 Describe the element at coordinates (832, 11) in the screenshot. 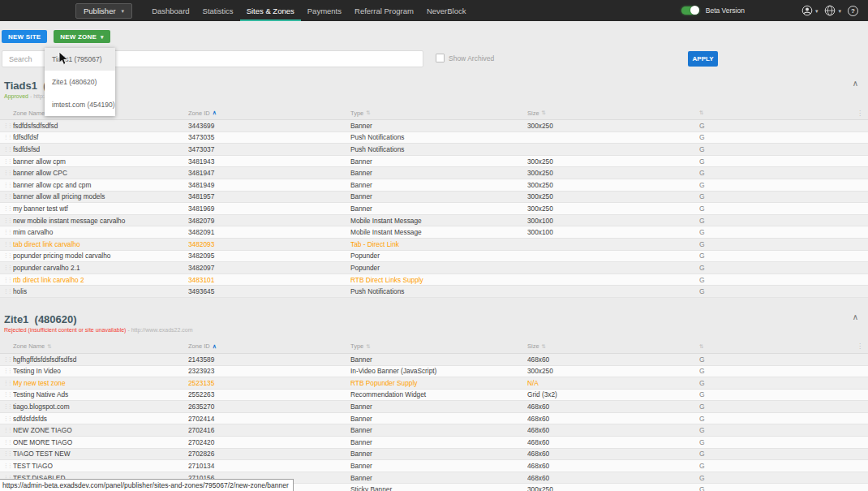

I see `language-menu-button: ▾` at that location.